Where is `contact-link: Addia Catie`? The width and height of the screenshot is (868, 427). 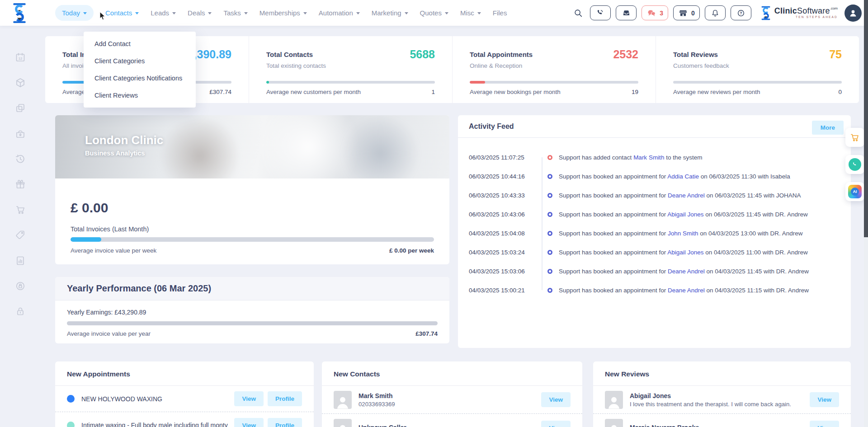 contact-link: Addia Catie is located at coordinates (683, 176).